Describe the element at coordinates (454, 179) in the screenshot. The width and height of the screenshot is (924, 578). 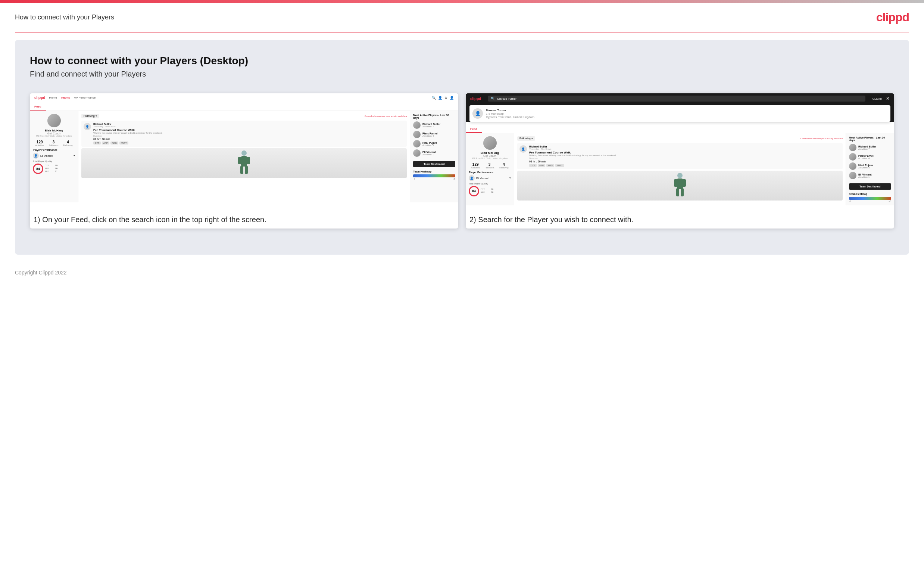
I see `heatmap-max: +5` at that location.